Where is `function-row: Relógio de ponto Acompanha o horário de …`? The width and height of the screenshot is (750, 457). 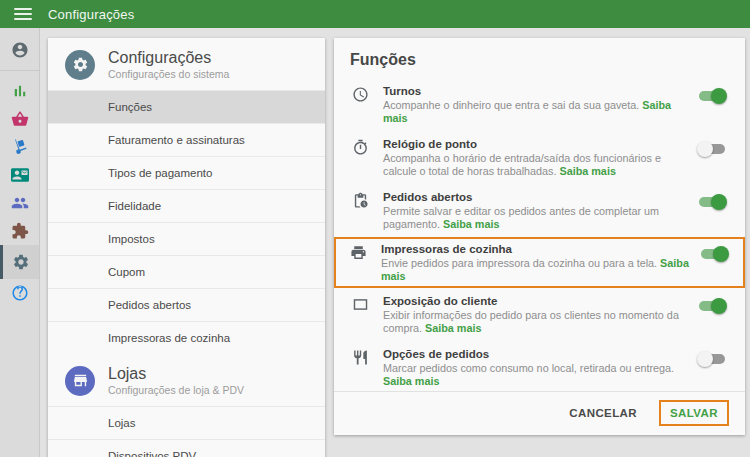
function-row: Relógio de ponto Acompanha o horário de … is located at coordinates (540, 158).